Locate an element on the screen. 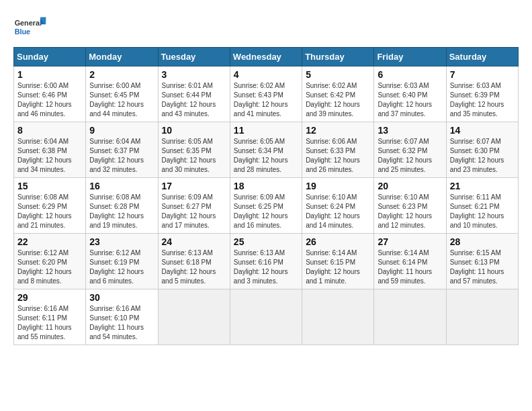 Image resolution: width=532 pixels, height=411 pixels. day-info: Sunrise: 6:16 AMSunset: 6:11 PMDaylight:… is located at coordinates (44, 322).